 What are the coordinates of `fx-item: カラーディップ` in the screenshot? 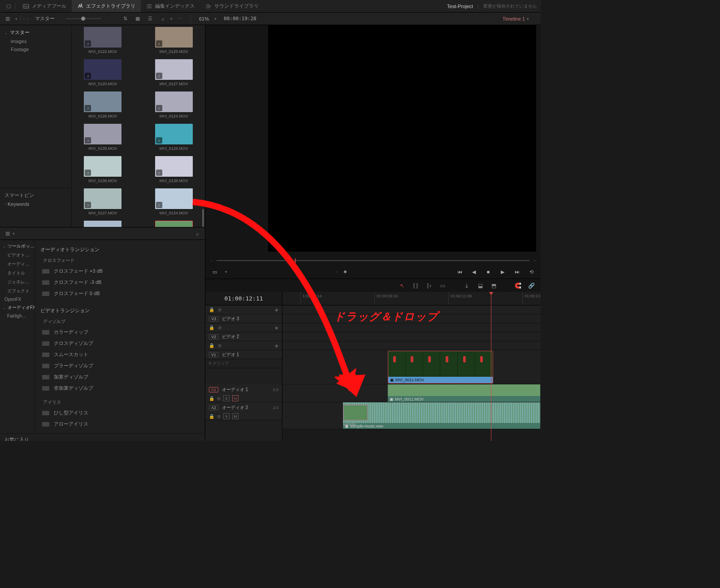 It's located at (120, 332).